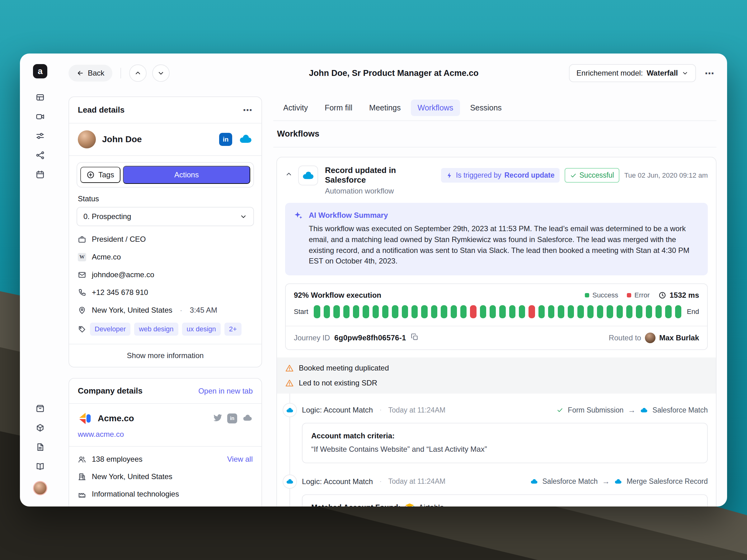 The image size is (747, 560). What do you see at coordinates (601, 295) in the screenshot?
I see `legend-success: Success` at bounding box center [601, 295].